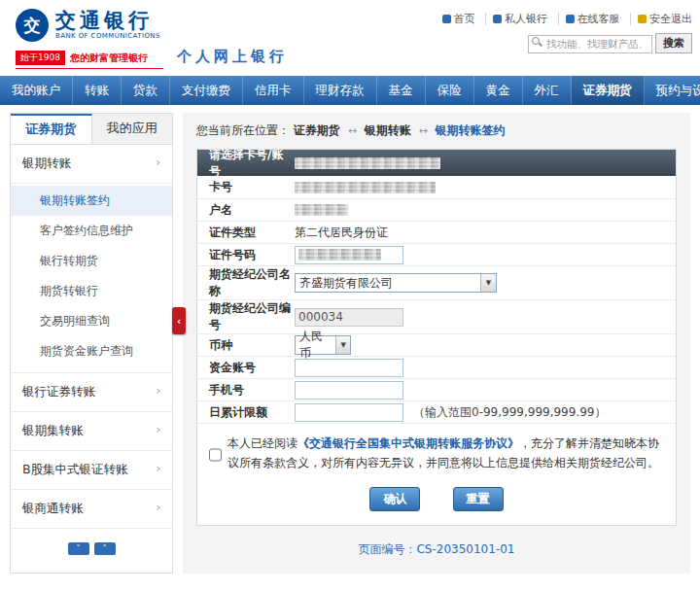  I want to click on sidebar-pager: ˅ ˄, so click(91, 548).